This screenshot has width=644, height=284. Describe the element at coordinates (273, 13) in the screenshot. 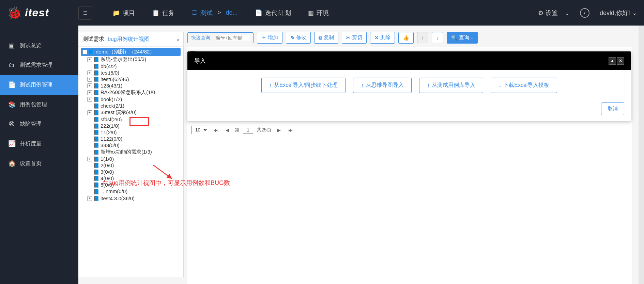

I see `nav-iteration: 📄 迭代|计划` at that location.